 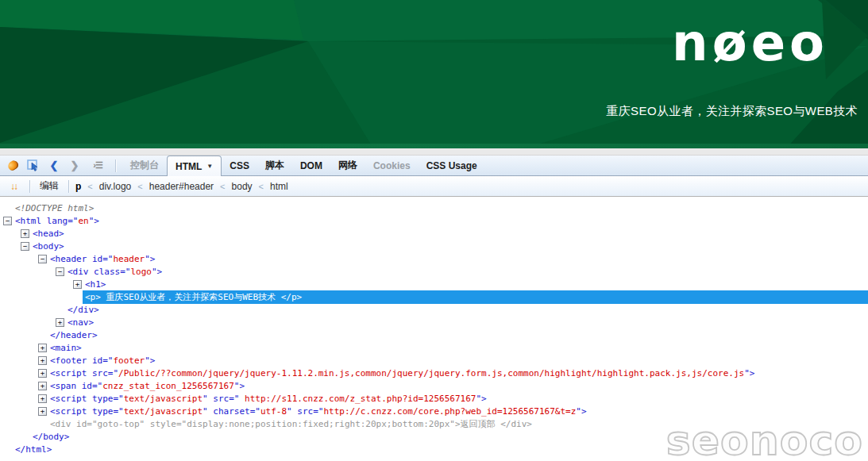 What do you see at coordinates (348, 165) in the screenshot?
I see `tab-network: 网络` at bounding box center [348, 165].